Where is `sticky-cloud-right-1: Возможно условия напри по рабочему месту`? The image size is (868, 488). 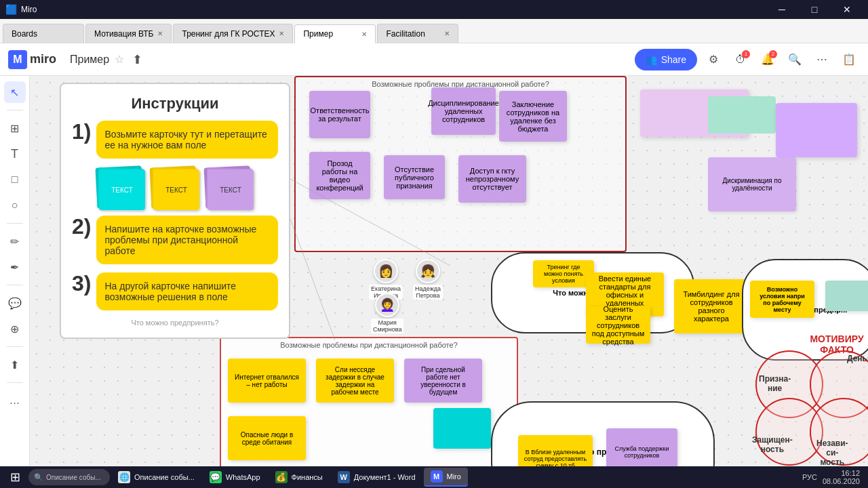
sticky-cloud-right-1: Возможно условия напри по рабочему месту is located at coordinates (783, 300).